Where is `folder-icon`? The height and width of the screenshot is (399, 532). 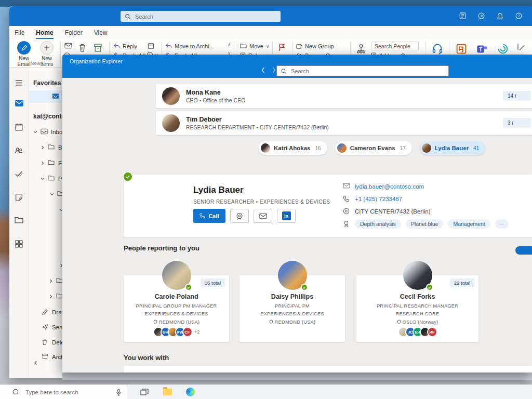
folder-icon is located at coordinates (51, 179).